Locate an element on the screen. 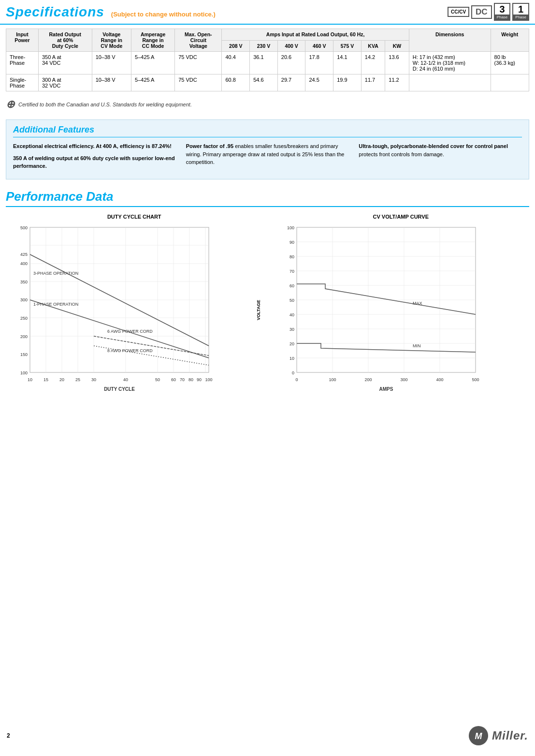 This screenshot has width=535, height=756. th-amps-input-group: Amps Input at Rated Load Output, 60 Hz, is located at coordinates (315, 35).